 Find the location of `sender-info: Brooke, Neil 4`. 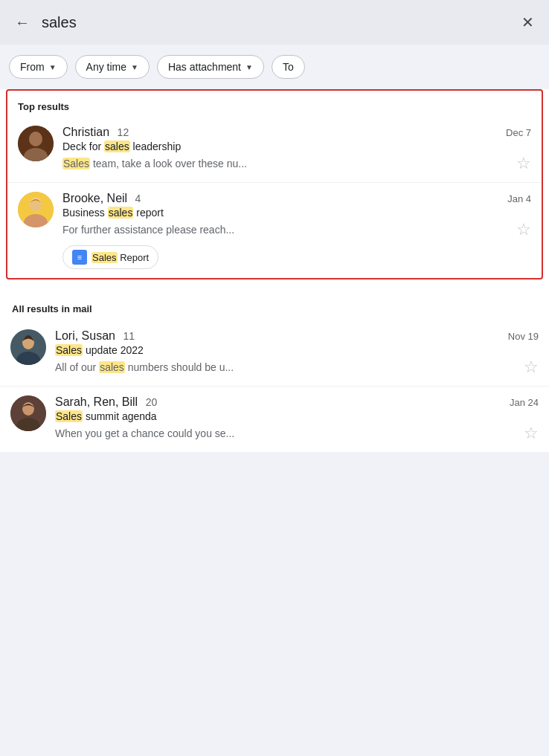

sender-info: Brooke, Neil 4 is located at coordinates (101, 198).